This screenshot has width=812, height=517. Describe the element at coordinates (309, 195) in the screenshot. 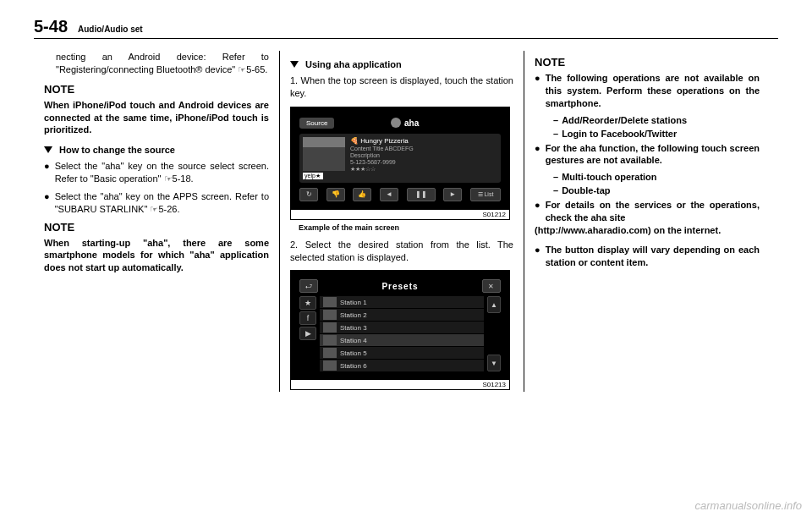

I see `repeat-button: ↻` at that location.